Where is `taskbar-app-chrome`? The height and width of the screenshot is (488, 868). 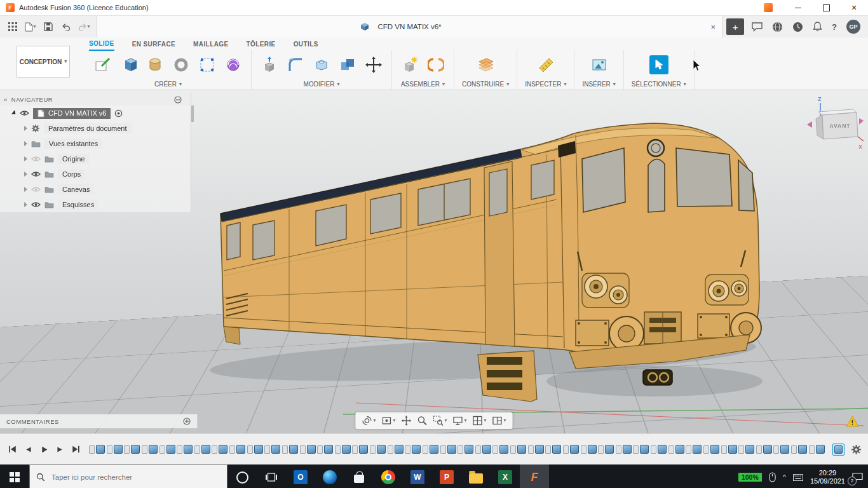
taskbar-app-chrome is located at coordinates (388, 477).